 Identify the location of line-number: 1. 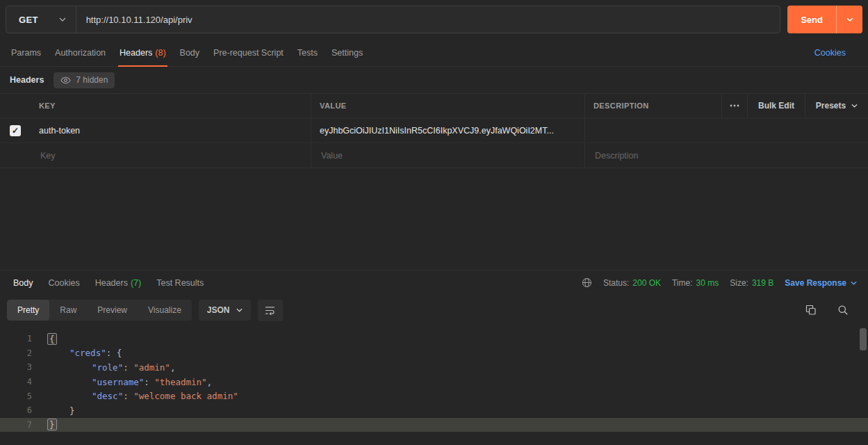
(16, 339).